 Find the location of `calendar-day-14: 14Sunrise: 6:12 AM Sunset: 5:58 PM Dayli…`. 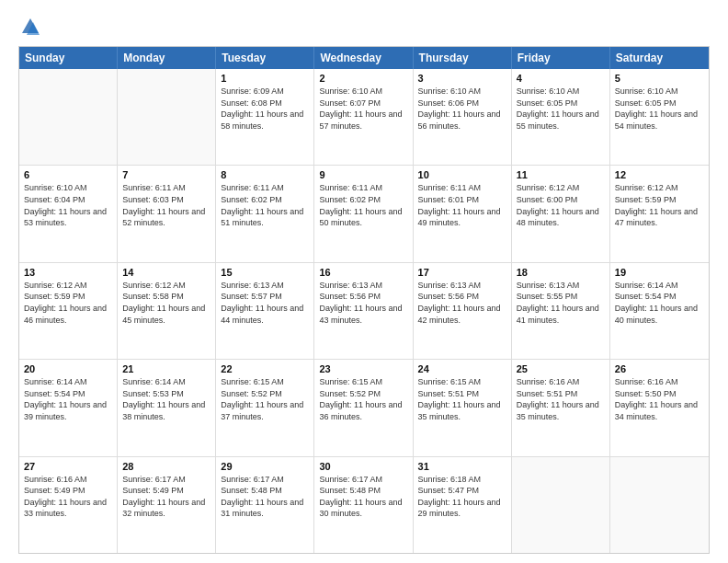

calendar-day-14: 14Sunrise: 6:12 AM Sunset: 5:58 PM Dayli… is located at coordinates (167, 311).